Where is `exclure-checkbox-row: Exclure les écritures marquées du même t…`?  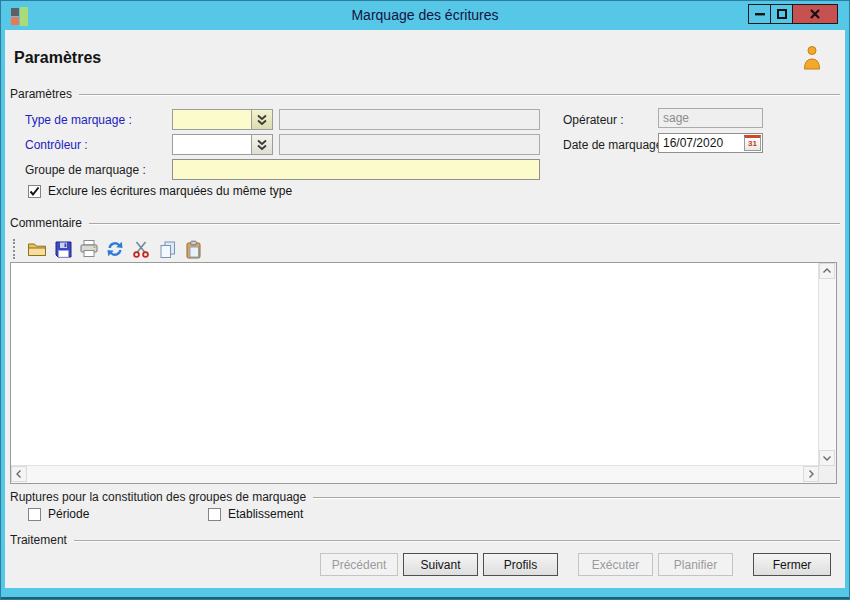 exclure-checkbox-row: Exclure les écritures marquées du même t… is located at coordinates (160, 191).